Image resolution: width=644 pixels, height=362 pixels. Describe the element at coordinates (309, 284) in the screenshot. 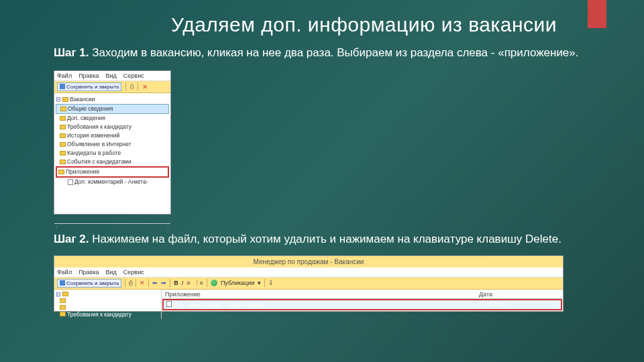

I see `screenshot-2: Менеджер по продажам - Вакансии Файл Пра…` at that location.